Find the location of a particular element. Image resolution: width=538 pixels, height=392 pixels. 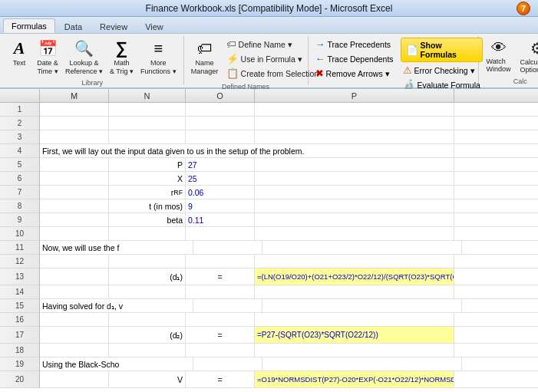

cell-m15: Having solved for d₁, v is located at coordinates (117, 305).